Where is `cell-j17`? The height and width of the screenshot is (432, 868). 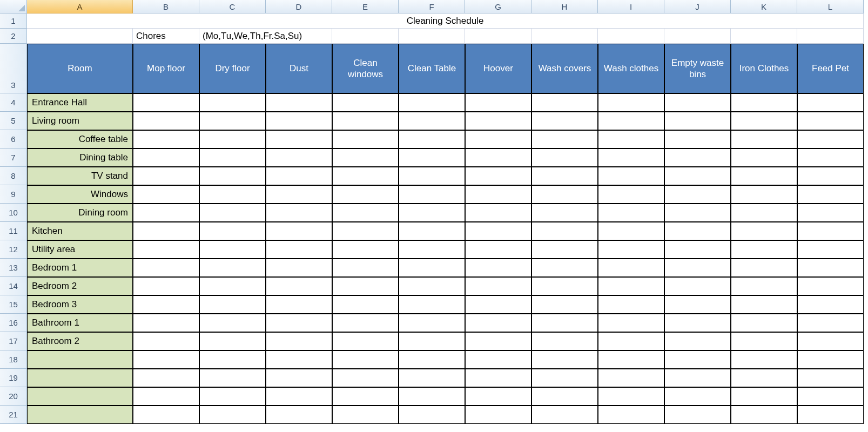
cell-j17 is located at coordinates (698, 341).